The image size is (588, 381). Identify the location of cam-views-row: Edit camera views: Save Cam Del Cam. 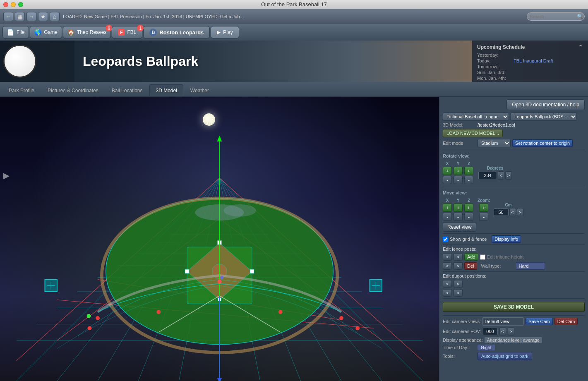
(514, 321).